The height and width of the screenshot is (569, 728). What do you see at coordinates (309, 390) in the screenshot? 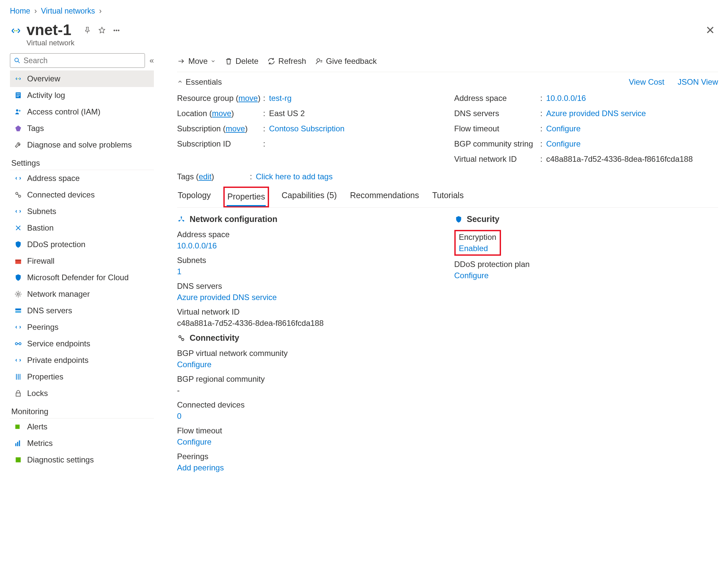
I see `conn-bgpr-value: -` at bounding box center [309, 390].